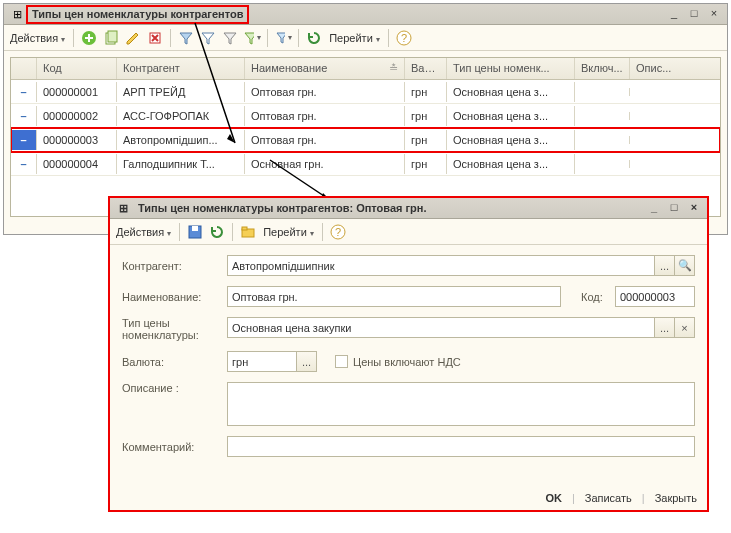 The image size is (731, 533). I want to click on desc-field, so click(461, 404).